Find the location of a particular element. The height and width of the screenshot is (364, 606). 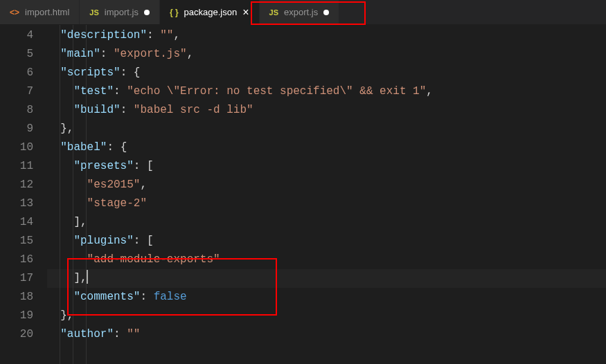

tab-label: import.js is located at coordinates (122, 12).